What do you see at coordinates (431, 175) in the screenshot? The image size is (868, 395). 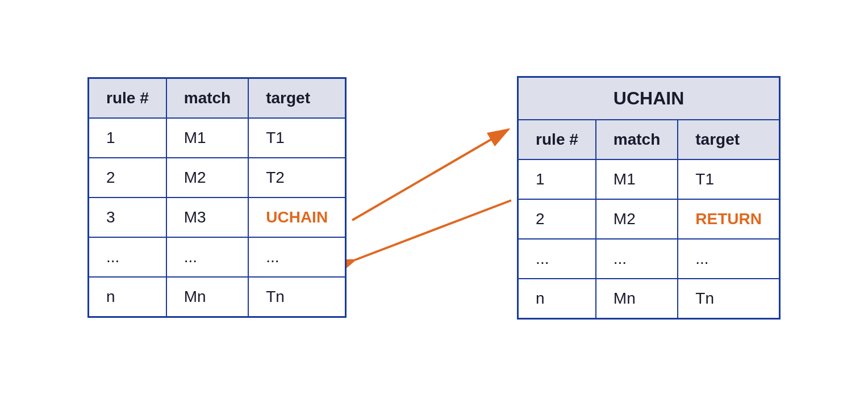 I see `arrow-to-uchain` at bounding box center [431, 175].